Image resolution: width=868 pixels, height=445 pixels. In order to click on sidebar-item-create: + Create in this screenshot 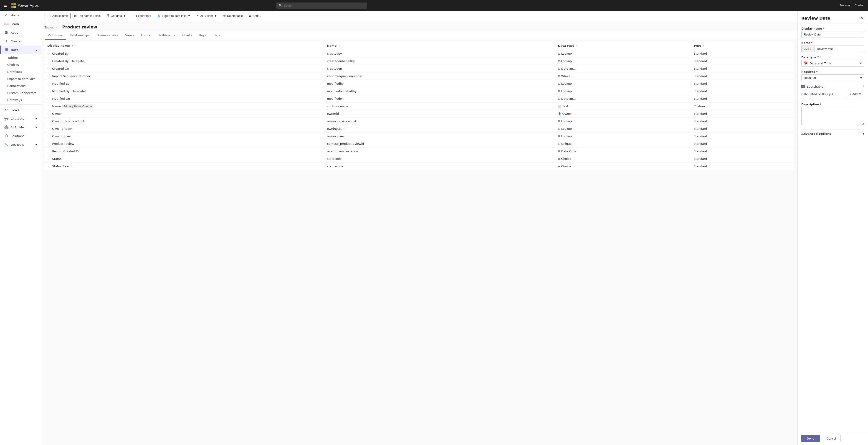, I will do `click(20, 41)`.